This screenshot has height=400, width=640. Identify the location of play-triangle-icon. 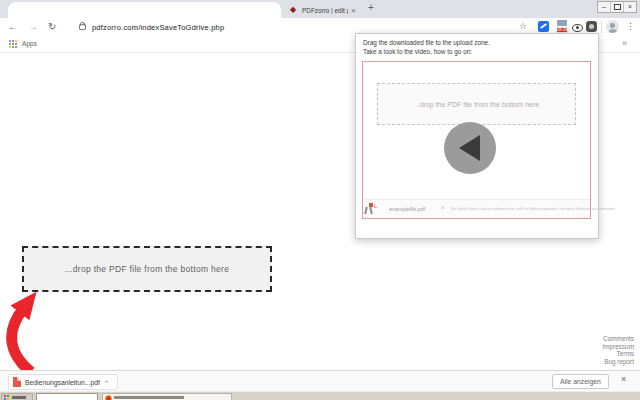
(470, 148).